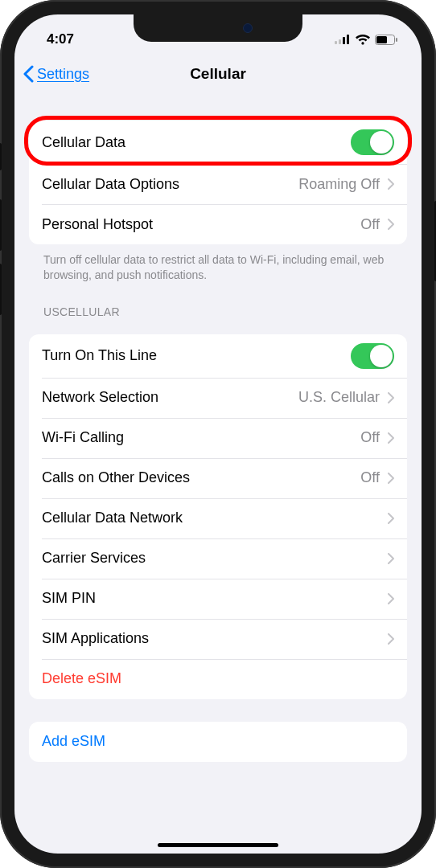  Describe the element at coordinates (218, 559) in the screenshot. I see `row-carrier-services: Carrier Services` at that location.